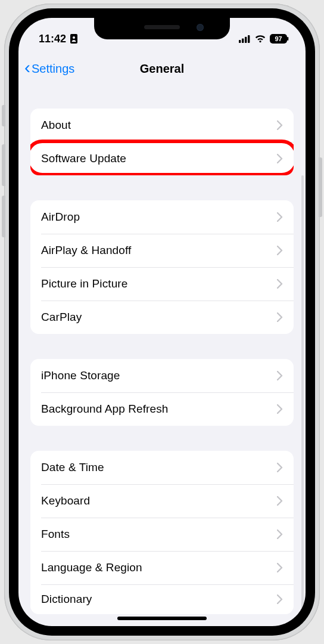 The height and width of the screenshot is (644, 324). What do you see at coordinates (52, 39) in the screenshot?
I see `status-time: 11:42` at bounding box center [52, 39].